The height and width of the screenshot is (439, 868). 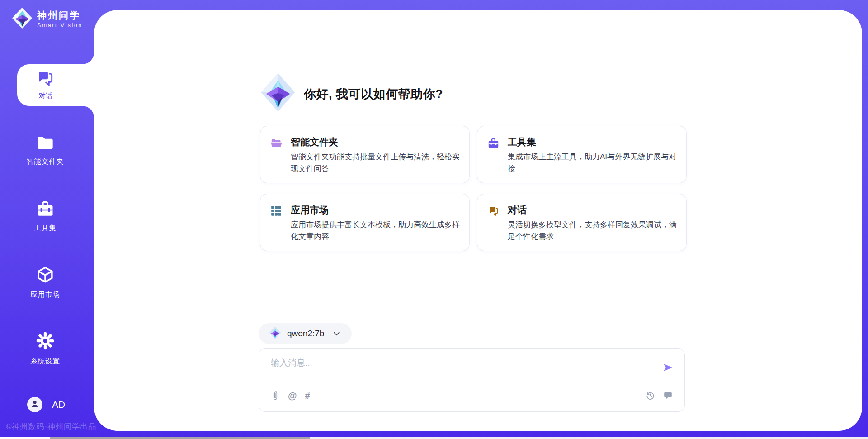 What do you see at coordinates (472, 384) in the screenshot?
I see `composer-divider` at bounding box center [472, 384].